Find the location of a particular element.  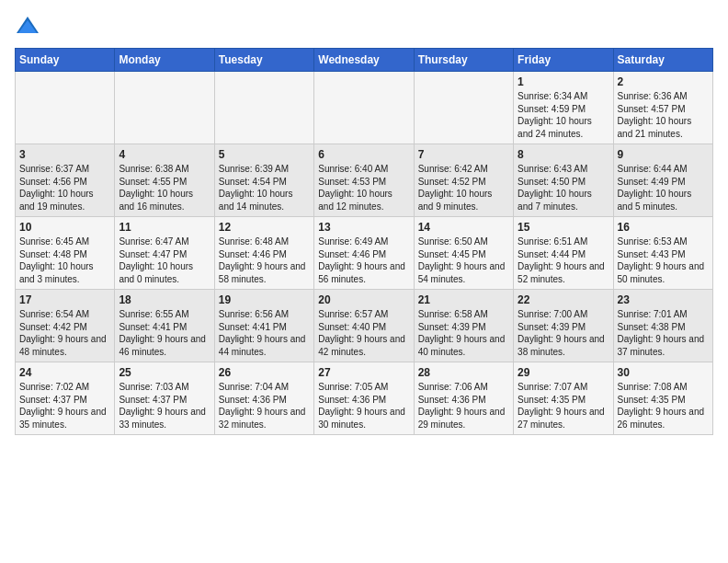

day-number: 9 is located at coordinates (664, 155).